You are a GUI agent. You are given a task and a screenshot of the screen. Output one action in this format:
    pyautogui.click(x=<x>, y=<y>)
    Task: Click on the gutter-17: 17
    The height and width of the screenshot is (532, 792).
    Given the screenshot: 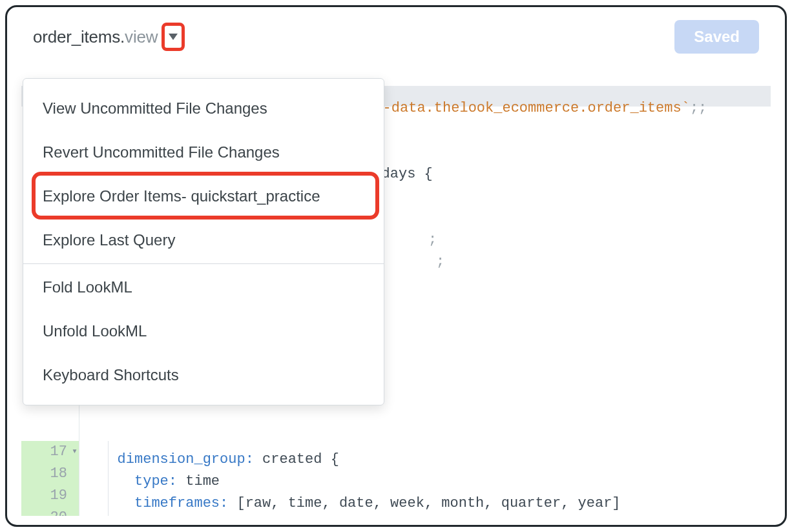 What is the action you would take?
    pyautogui.click(x=50, y=452)
    